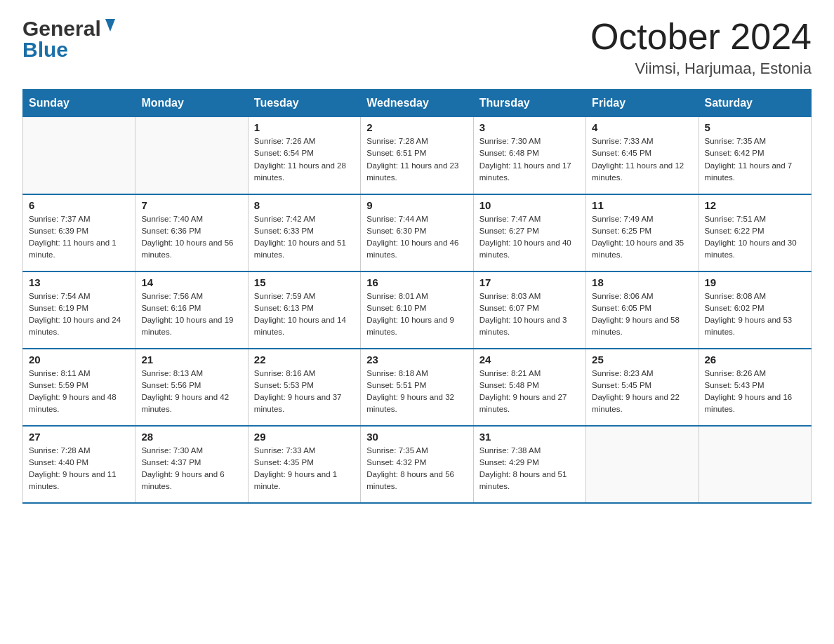 The height and width of the screenshot is (644, 834). Describe the element at coordinates (191, 205) in the screenshot. I see `day-number: 7` at that location.